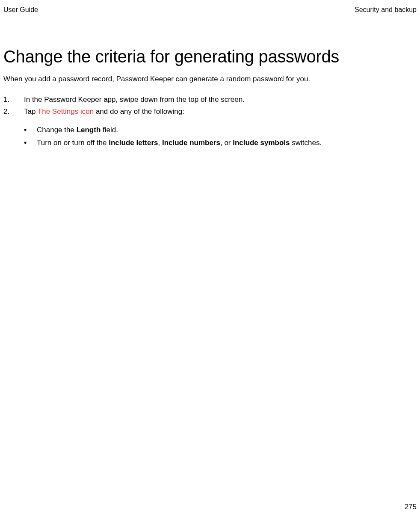 The width and height of the screenshot is (420, 519). What do you see at coordinates (139, 111) in the screenshot?
I see `step-text-suffix: and do any of the following:` at bounding box center [139, 111].